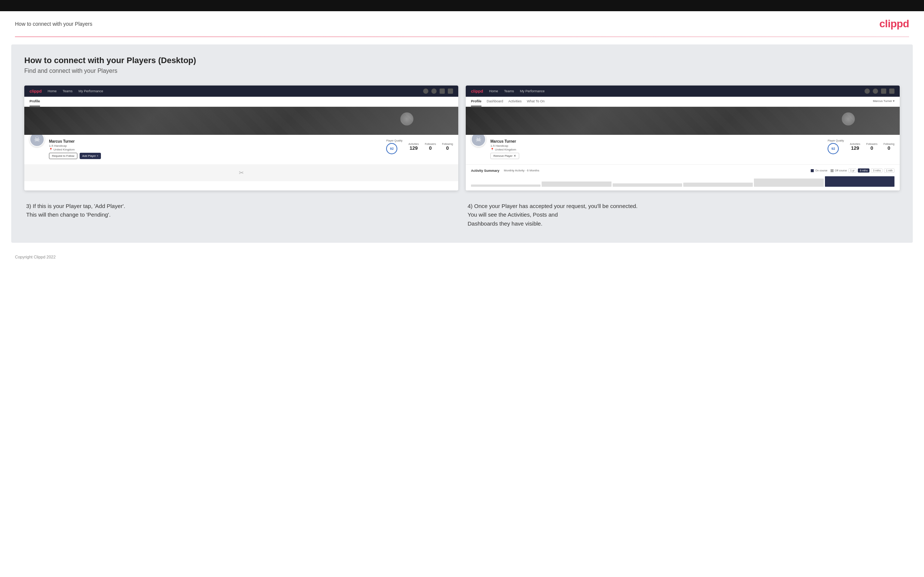 The image size is (924, 577). What do you see at coordinates (683, 214) in the screenshot?
I see `description-2: 4) Once your Player has accepted your re…` at bounding box center [683, 214].